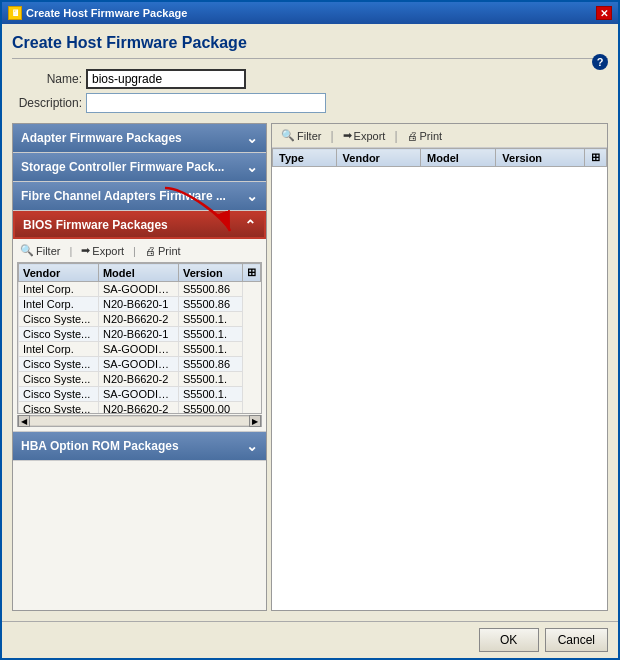  Describe the element at coordinates (140, 335) in the screenshot. I see `bios-content: 🔍 Filter | ➡ Export | 🖨` at that location.